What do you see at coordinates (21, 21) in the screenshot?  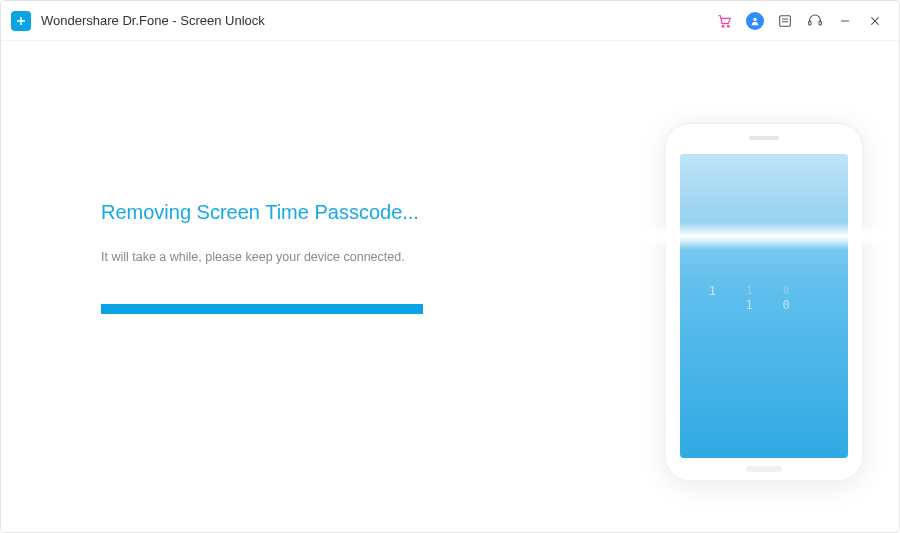 I see `app-logo-icon` at bounding box center [21, 21].